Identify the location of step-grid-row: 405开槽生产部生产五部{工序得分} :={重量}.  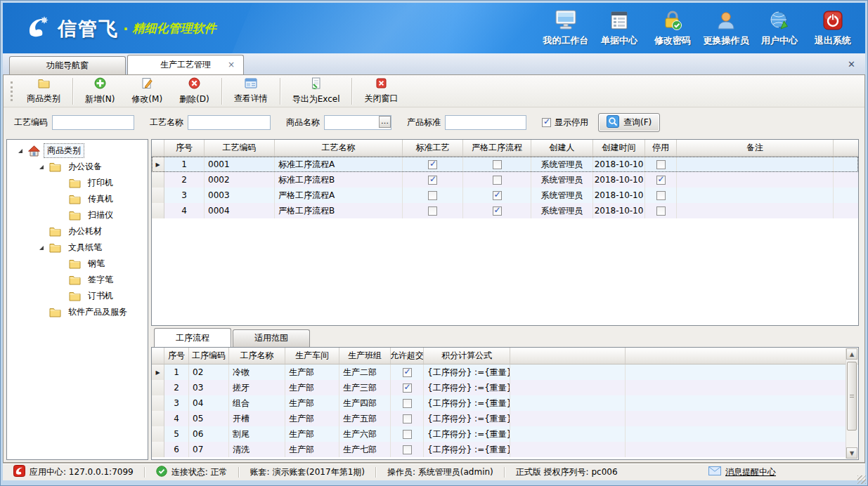
(505, 419).